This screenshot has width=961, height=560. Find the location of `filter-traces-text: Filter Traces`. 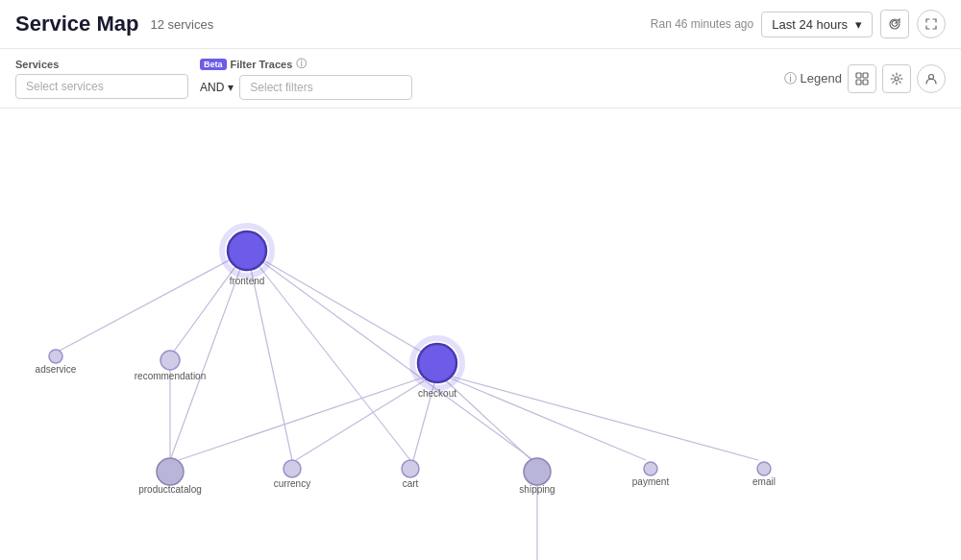

filter-traces-text: Filter Traces is located at coordinates (261, 64).